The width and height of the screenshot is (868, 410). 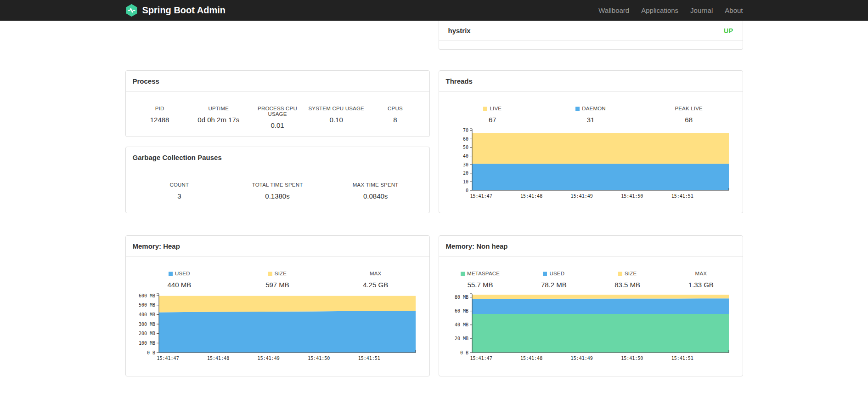 I want to click on memory-heap-chart: 0 B100 MB200 MB300 MB400 MB500 MB600 MB1…, so click(x=276, y=326).